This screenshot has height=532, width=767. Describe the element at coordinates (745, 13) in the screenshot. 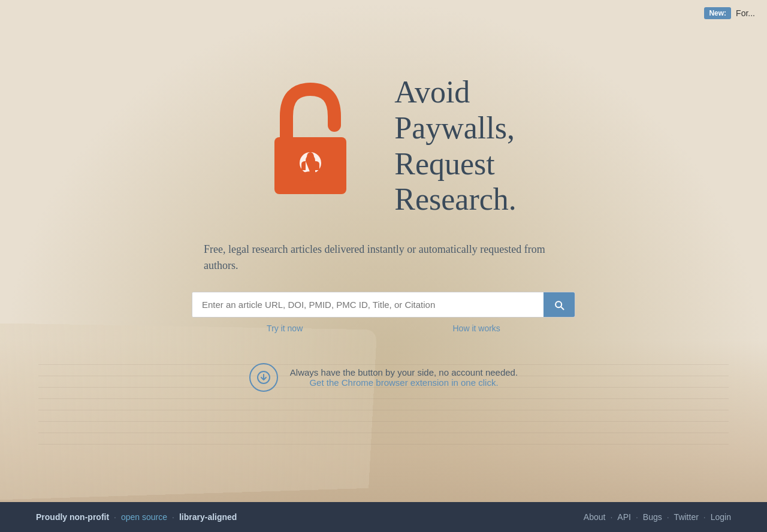

I see `top-bar-text: For...` at that location.